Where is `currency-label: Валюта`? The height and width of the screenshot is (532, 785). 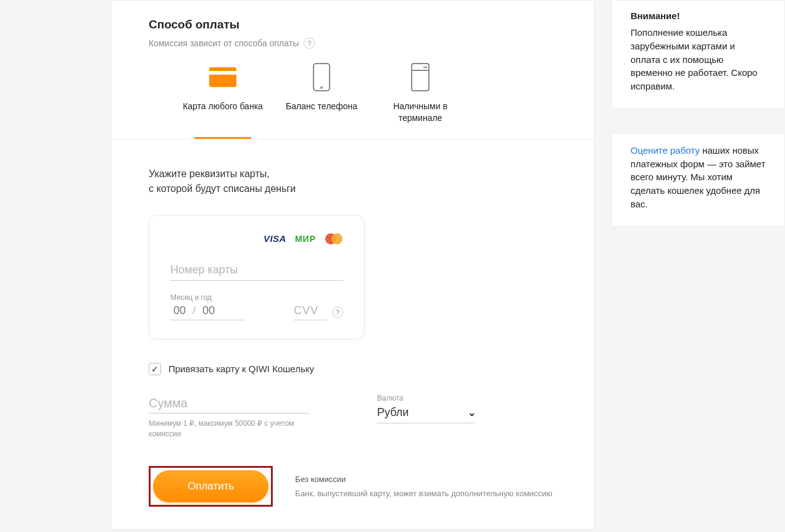 currency-label: Валюта is located at coordinates (426, 398).